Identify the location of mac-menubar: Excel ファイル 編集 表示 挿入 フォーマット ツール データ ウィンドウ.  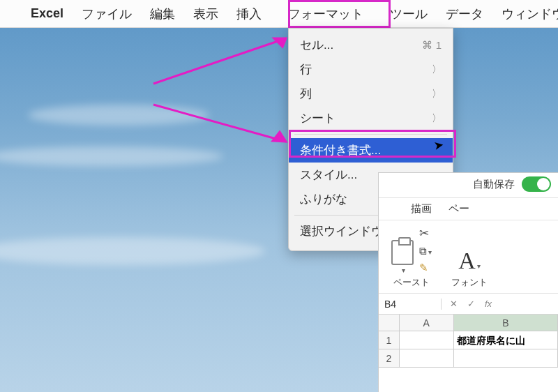
(279, 14).